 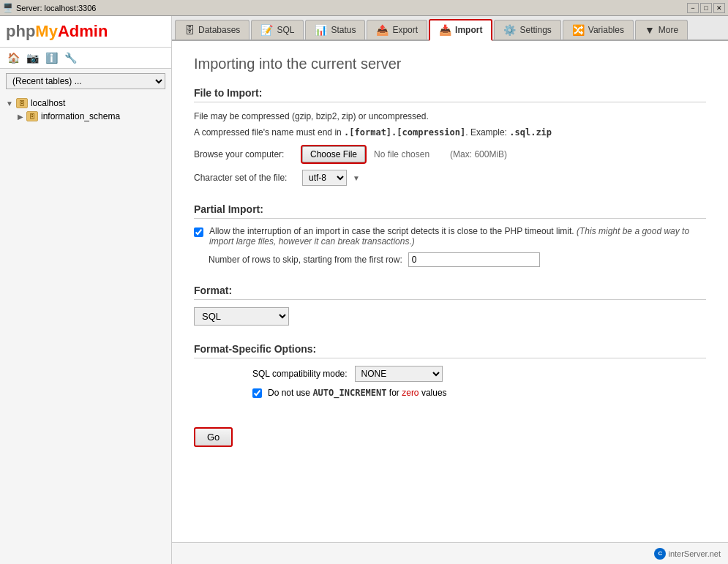 What do you see at coordinates (189, 30) in the screenshot?
I see `databases-icon: 🗄` at bounding box center [189, 30].